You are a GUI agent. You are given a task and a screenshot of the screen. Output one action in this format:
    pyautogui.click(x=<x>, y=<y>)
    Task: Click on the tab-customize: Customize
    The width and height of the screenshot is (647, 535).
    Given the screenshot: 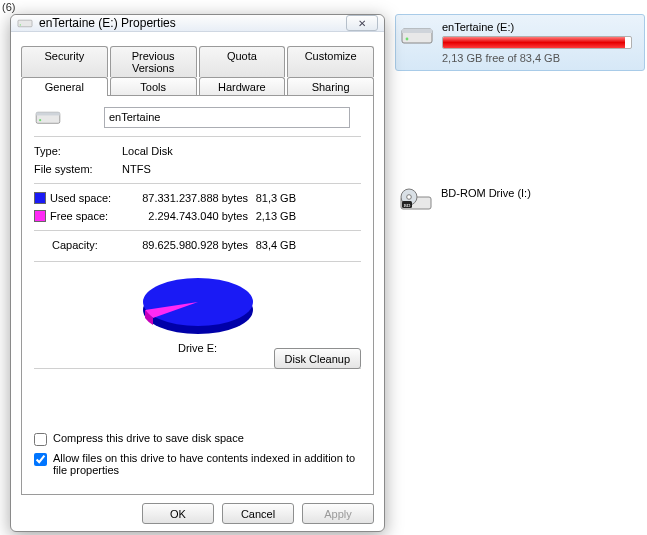 What is the action you would take?
    pyautogui.click(x=330, y=62)
    